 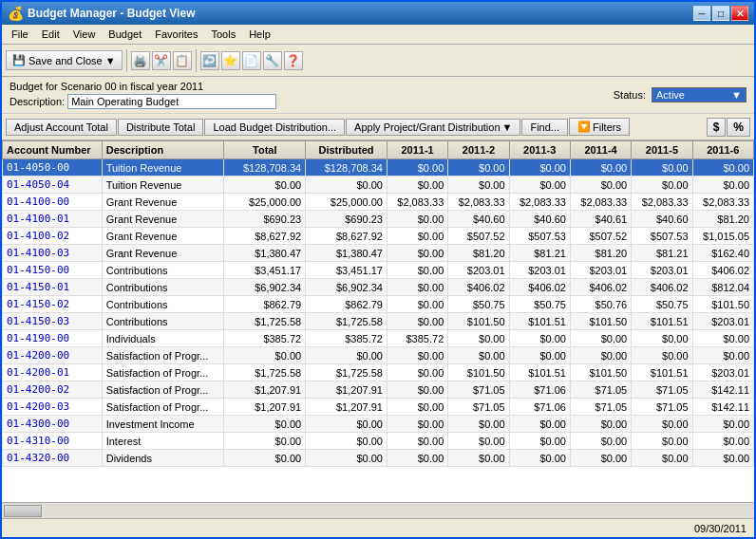 I want to click on table-row: 01-4100-01Grant Revenue$690.23$690.23$0.…, so click(x=378, y=219).